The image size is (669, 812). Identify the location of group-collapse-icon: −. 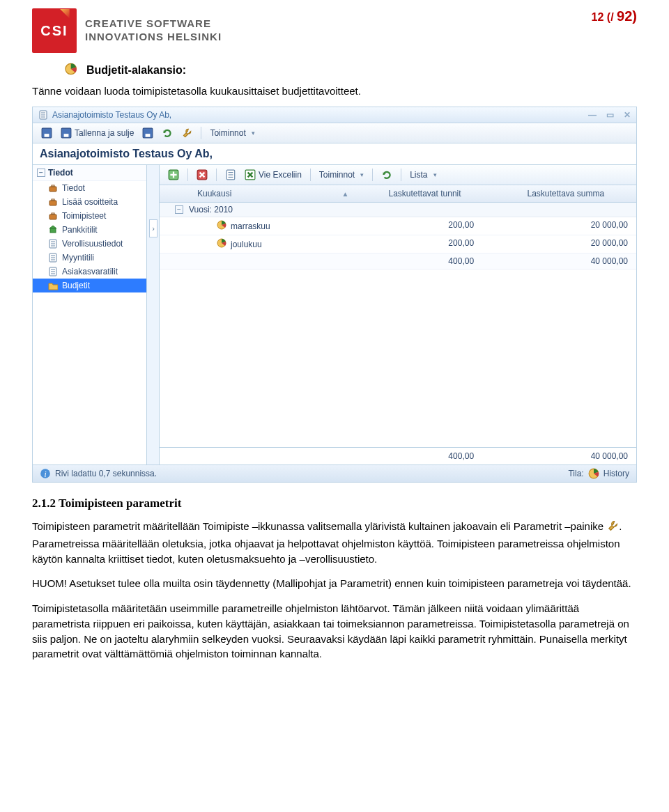
(179, 210).